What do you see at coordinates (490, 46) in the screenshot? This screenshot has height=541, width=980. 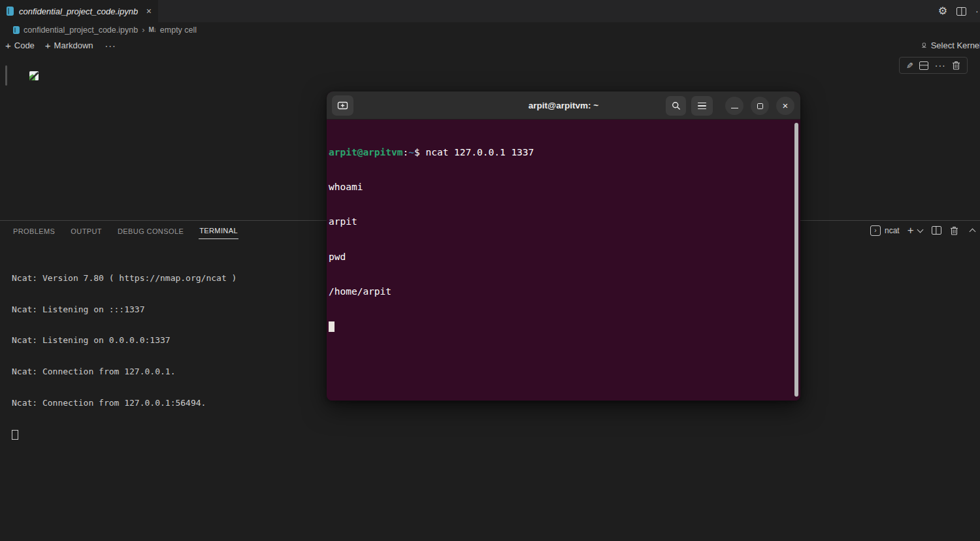 I see `notebook-toolbar: + Code + Markdown ··· Select Kernel` at bounding box center [490, 46].